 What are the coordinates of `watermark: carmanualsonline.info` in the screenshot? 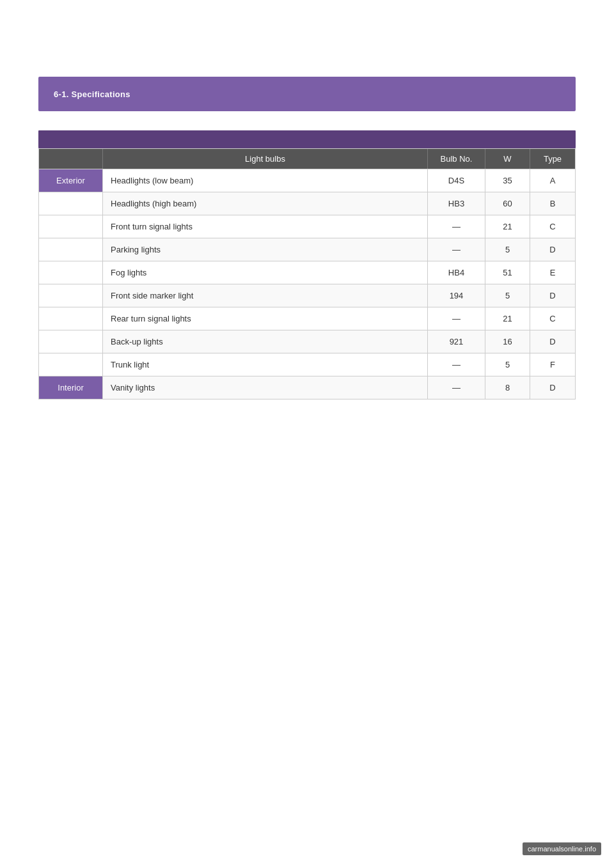 It's located at (562, 849).